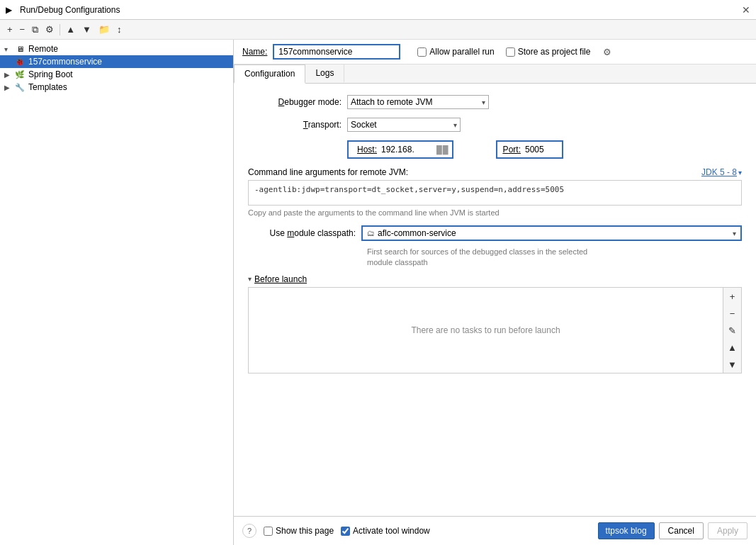 The height and width of the screenshot is (545, 756). I want to click on activate-tool-window-checkbox, so click(346, 532).